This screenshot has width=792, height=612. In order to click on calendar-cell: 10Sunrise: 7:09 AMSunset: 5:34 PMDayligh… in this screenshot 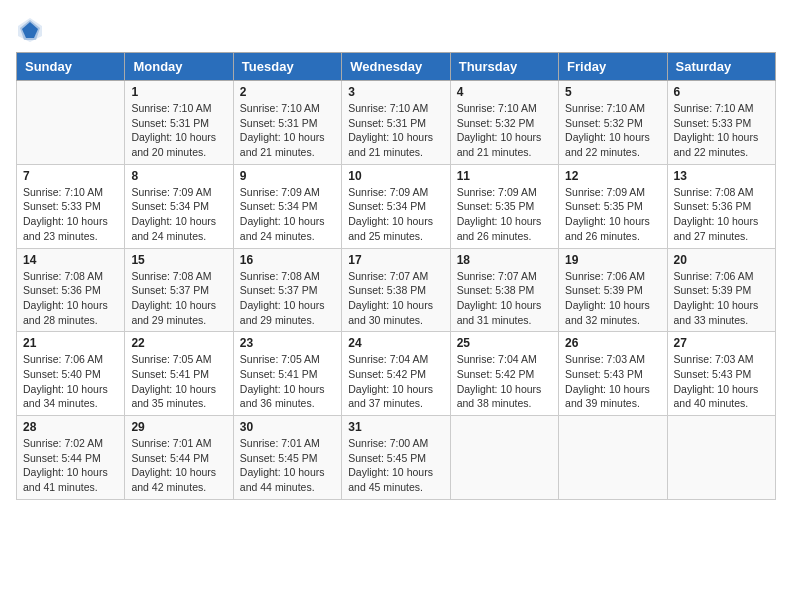, I will do `click(396, 206)`.